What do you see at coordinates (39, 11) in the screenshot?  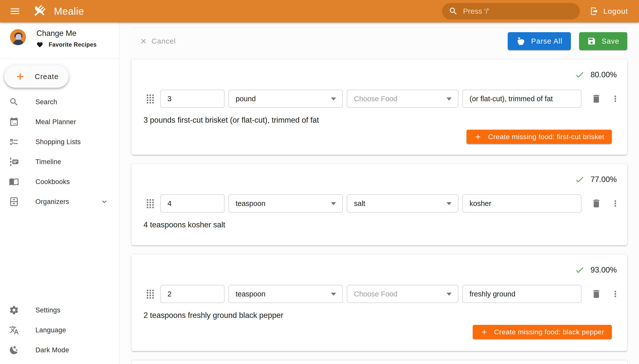 I see `mealie-logo-icon` at bounding box center [39, 11].